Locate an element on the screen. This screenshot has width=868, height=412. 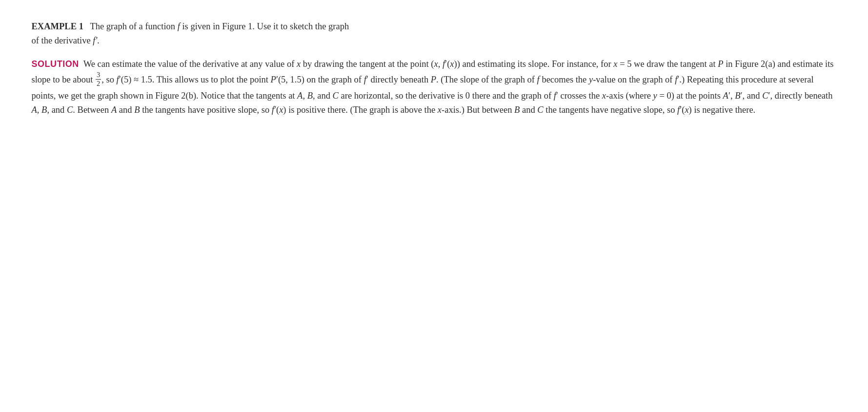
example-heading: EXAMPLE 1 The graph of a function f is g… is located at coordinates (434, 33).